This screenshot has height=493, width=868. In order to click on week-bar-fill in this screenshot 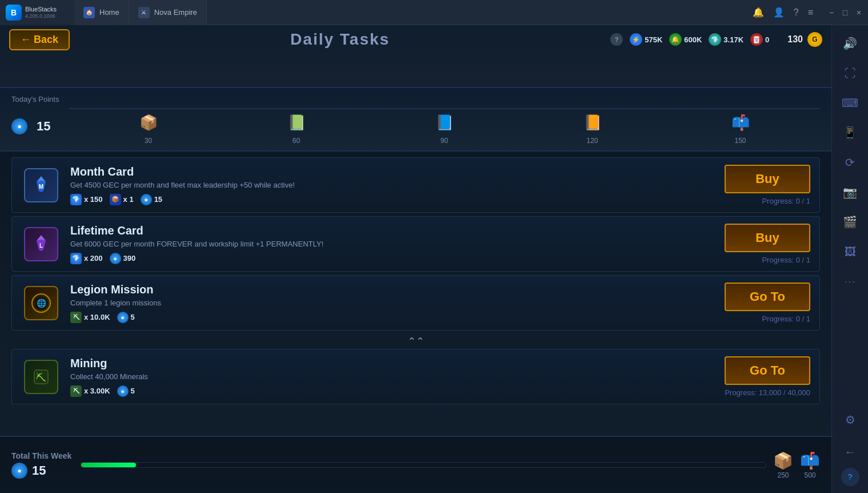, I will do `click(109, 465)`.